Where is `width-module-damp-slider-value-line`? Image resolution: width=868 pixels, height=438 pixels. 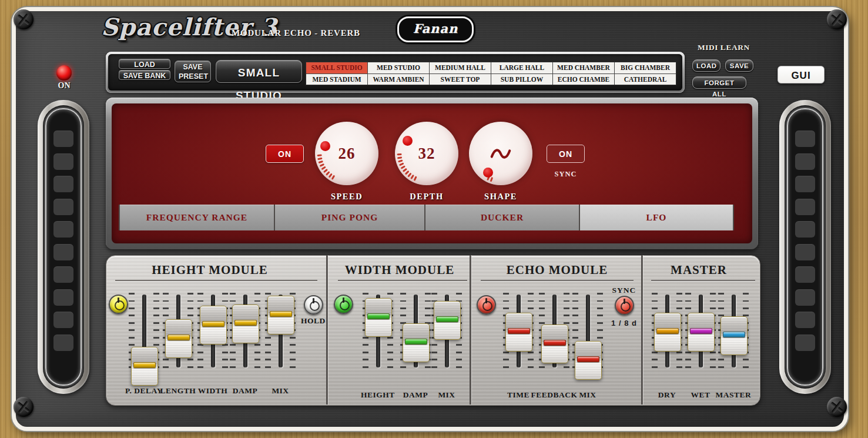 width-module-damp-slider-value-line is located at coordinates (416, 342).